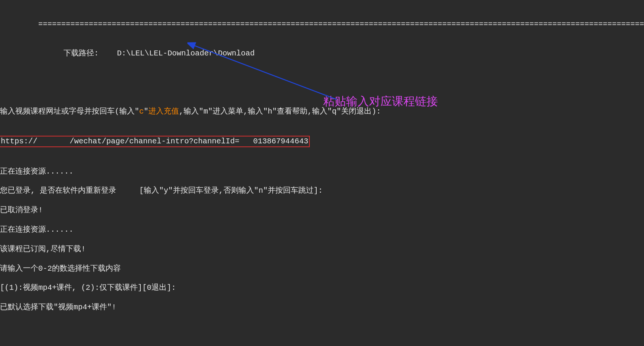  I want to click on default-selected-line: 已默认选择下载"视频mp4+课件"!, so click(322, 307).